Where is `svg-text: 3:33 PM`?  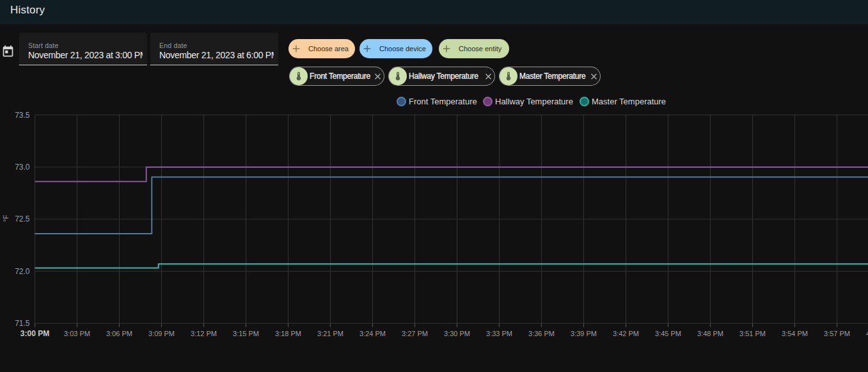
svg-text: 3:33 PM is located at coordinates (499, 334).